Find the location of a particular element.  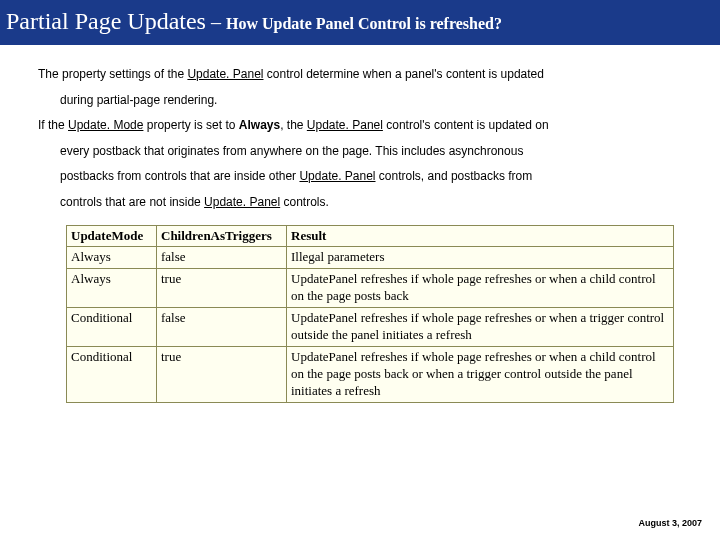

paragraph-2-line4: controls that are not inside Update. Pan… is located at coordinates (360, 203).